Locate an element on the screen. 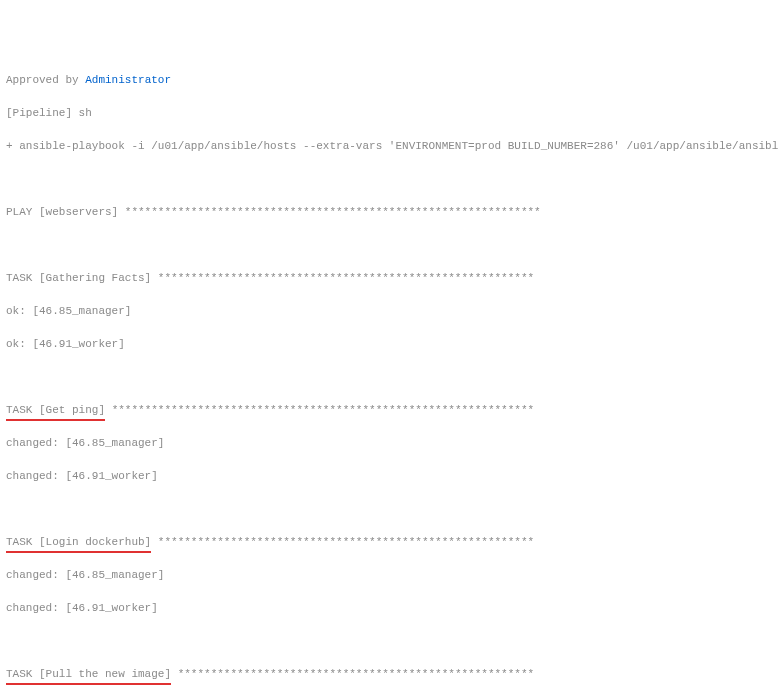 This screenshot has width=778, height=696. approved-by-text: Approved by is located at coordinates (46, 80).